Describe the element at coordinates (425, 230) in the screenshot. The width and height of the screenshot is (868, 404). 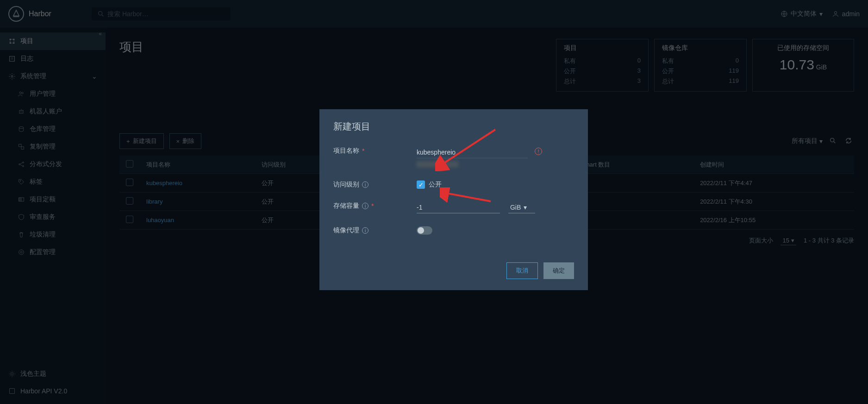
I see `proxy-toggle` at that location.